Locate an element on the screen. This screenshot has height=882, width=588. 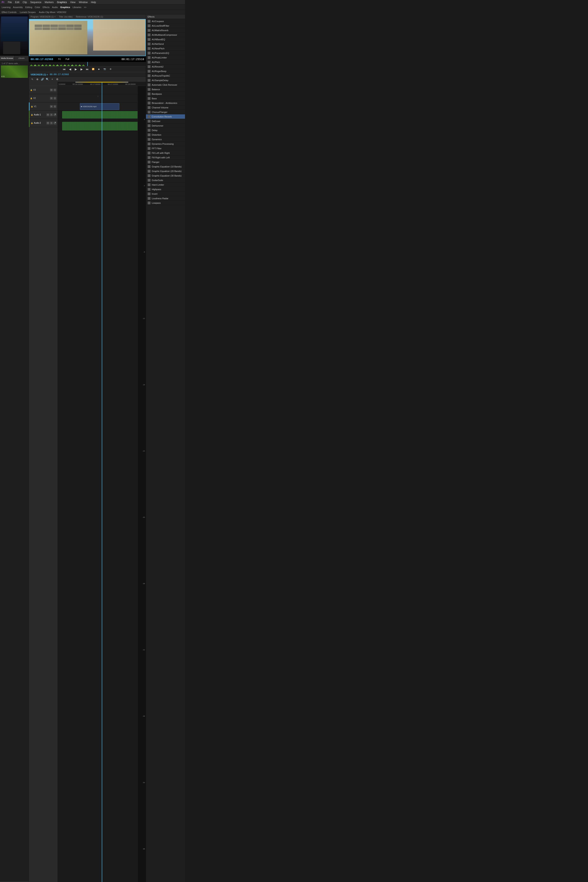
tool-edit-select: ⊕ is located at coordinates (38, 80).